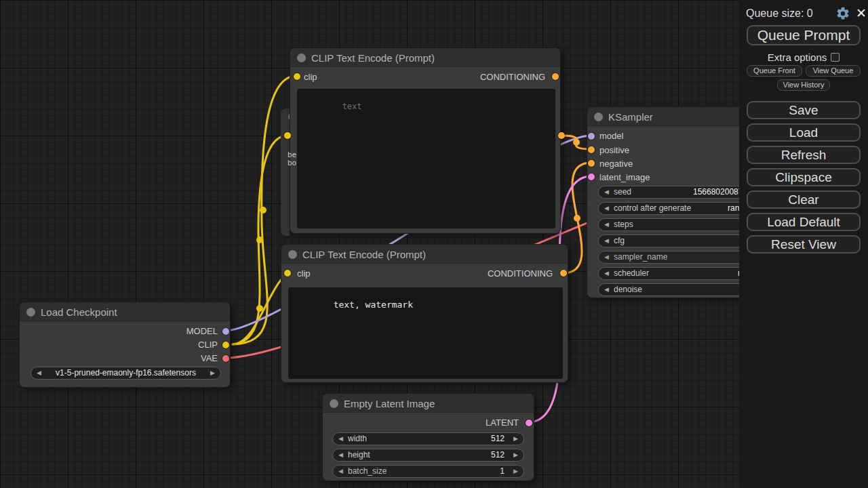 The width and height of the screenshot is (868, 488). Describe the element at coordinates (429, 472) in the screenshot. I see `batch-size-widget: ◀ batch_size 1 ▶` at that location.